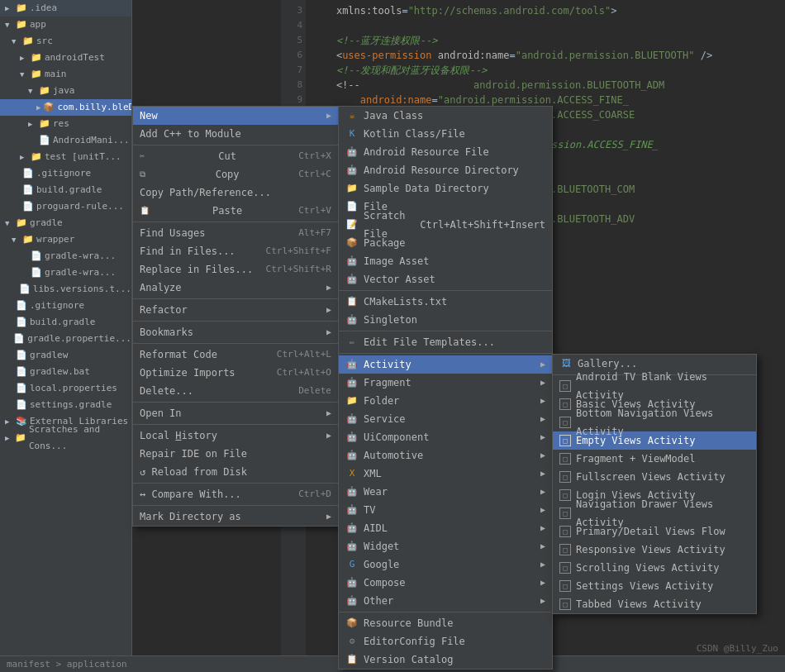 The width and height of the screenshot is (785, 672). Describe the element at coordinates (66, 8) in the screenshot. I see `tree-item-idea: ▶ 📁 .idea` at that location.